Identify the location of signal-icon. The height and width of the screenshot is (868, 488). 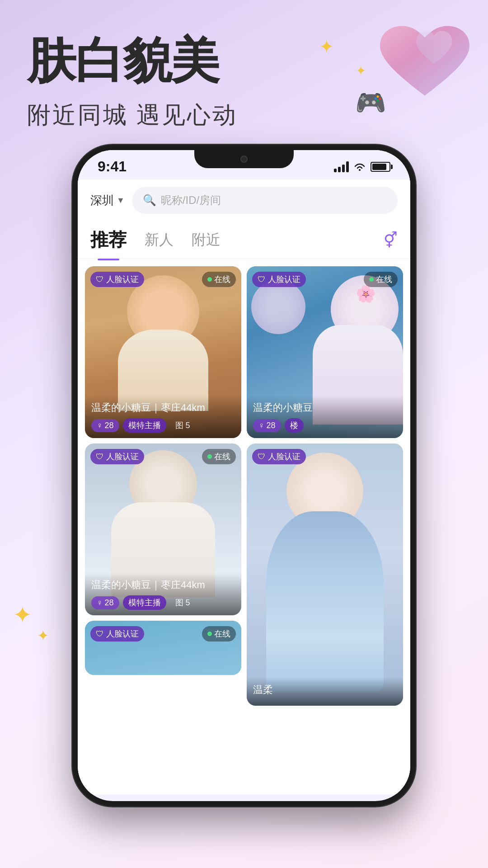
(342, 167).